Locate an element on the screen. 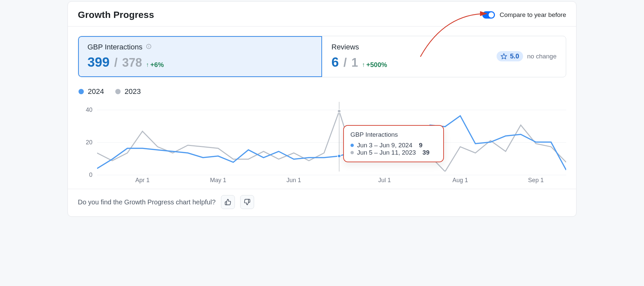 This screenshot has height=286, width=644. x-tick-label: Aug 1 is located at coordinates (460, 180).